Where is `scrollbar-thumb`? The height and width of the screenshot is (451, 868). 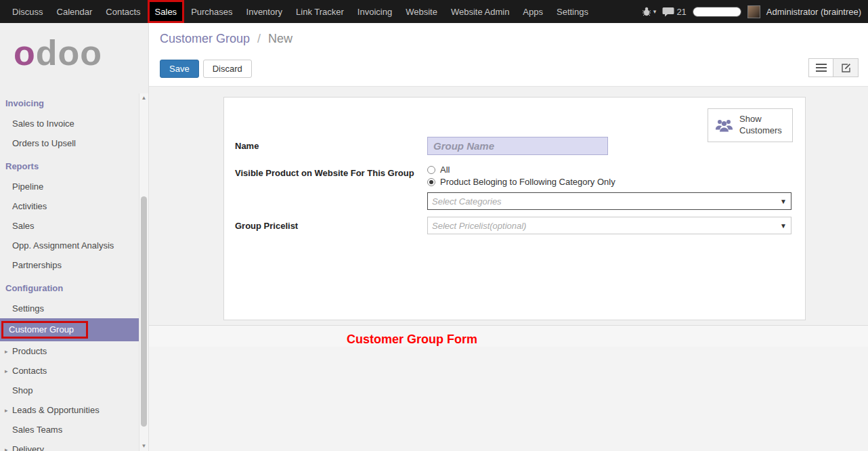 scrollbar-thumb is located at coordinates (144, 312).